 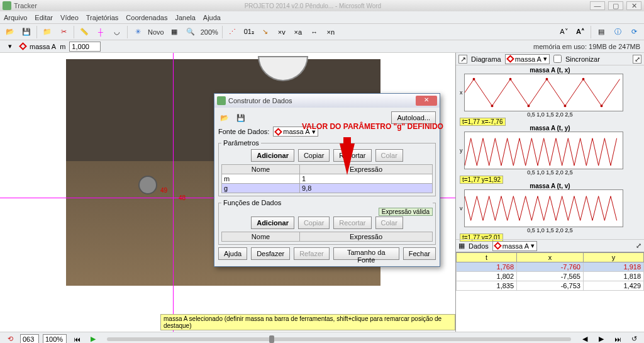 What do you see at coordinates (209, 32) in the screenshot?
I see `zoom-value: 200%` at bounding box center [209, 32].